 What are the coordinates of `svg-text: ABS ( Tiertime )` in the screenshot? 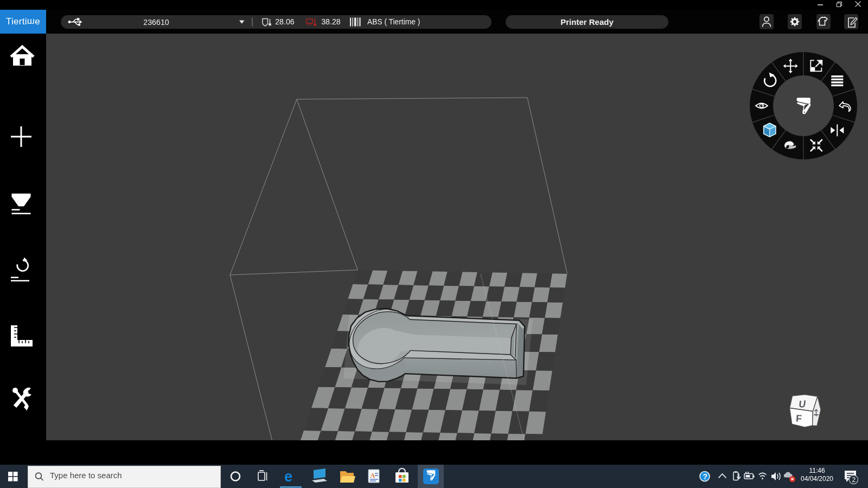 It's located at (394, 22).